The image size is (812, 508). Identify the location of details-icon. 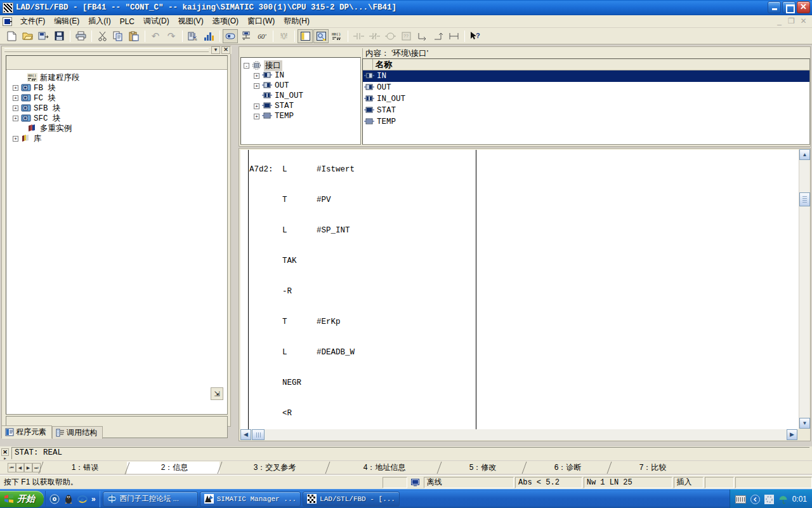
(321, 36).